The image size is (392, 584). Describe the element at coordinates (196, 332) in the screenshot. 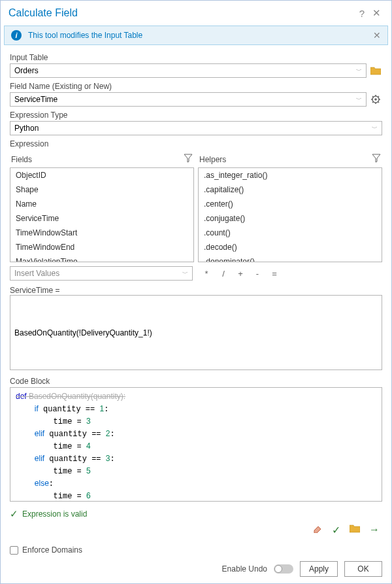

I see `expression-input: BasedOnQuantity(!DeliveryQuantity_1!)` at that location.